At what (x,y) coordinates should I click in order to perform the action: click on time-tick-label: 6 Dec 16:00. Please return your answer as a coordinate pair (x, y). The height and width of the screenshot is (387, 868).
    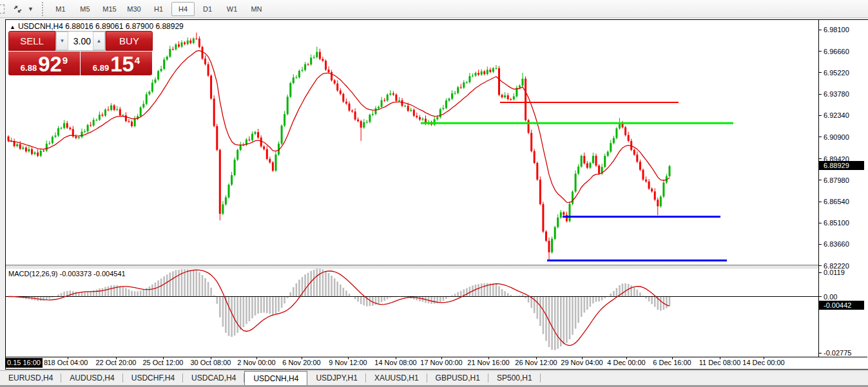
    Looking at the image, I should click on (671, 363).